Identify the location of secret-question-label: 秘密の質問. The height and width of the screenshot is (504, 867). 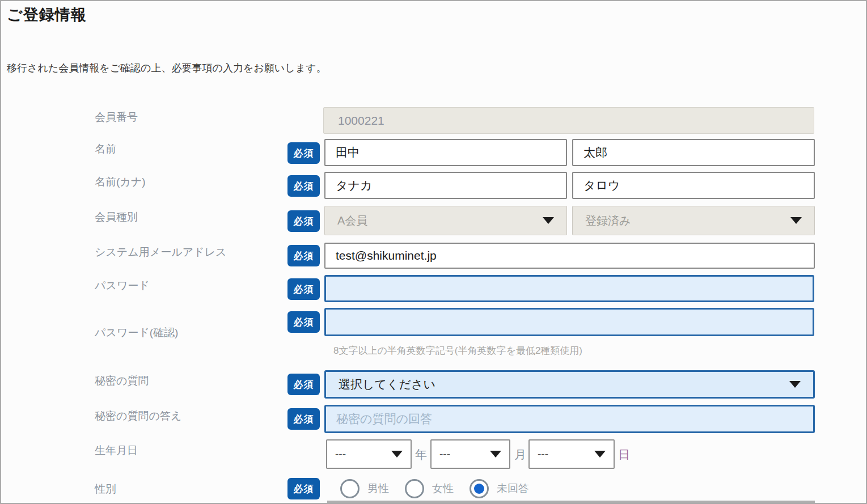
(121, 381).